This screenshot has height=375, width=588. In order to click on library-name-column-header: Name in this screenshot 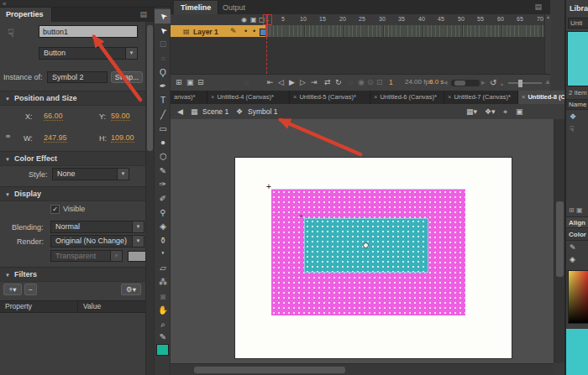, I will do `click(577, 104)`.